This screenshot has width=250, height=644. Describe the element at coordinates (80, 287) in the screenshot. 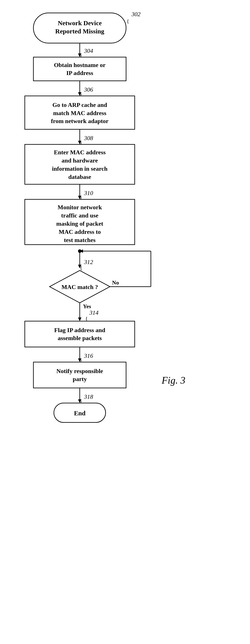

I see `svg-text: MAC match ?` at that location.